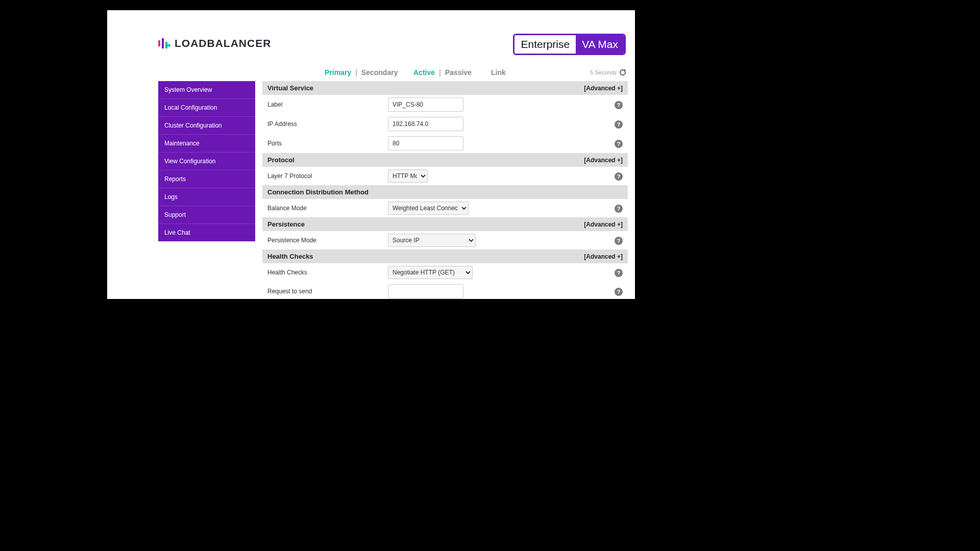 The image size is (980, 551). Describe the element at coordinates (445, 256) in the screenshot. I see `section-header-health-checks: Health Checks [Advanced +]` at that location.